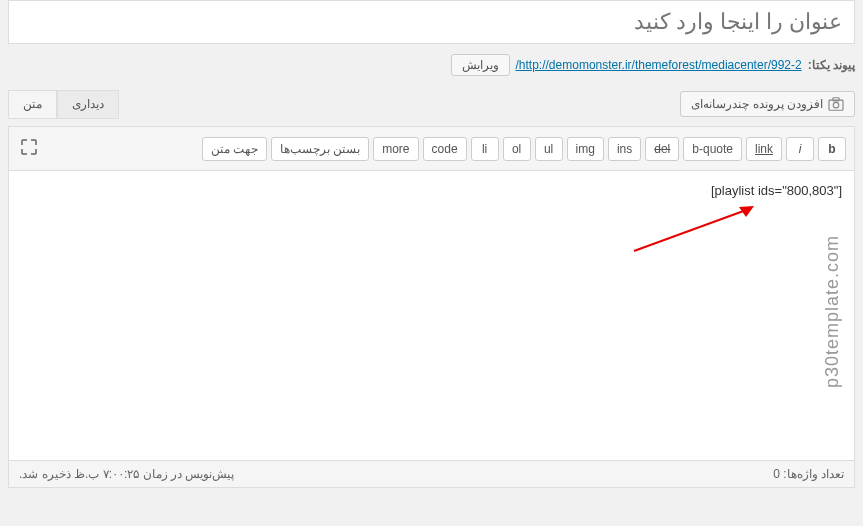 The image size is (863, 526). Describe the element at coordinates (432, 65) in the screenshot. I see `permalink-row: پیوند یکتا: http://demomonster.ir/themef…` at that location.